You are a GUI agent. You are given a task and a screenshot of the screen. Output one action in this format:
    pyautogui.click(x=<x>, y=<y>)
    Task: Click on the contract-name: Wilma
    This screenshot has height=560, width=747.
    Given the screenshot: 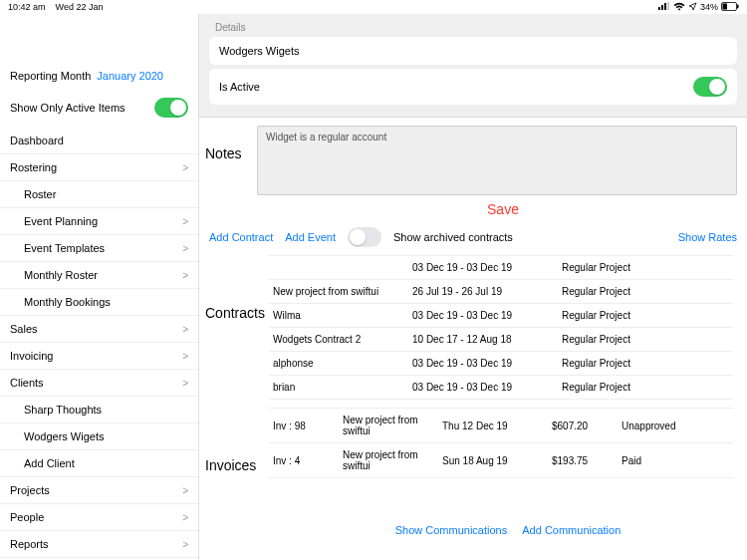 What is the action you would take?
    pyautogui.click(x=338, y=315)
    